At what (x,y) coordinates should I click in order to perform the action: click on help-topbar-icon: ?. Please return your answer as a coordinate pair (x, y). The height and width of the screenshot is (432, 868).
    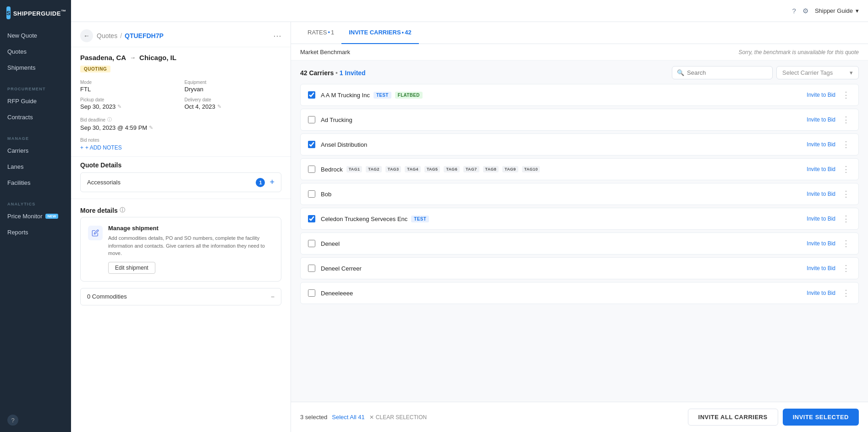
    Looking at the image, I should click on (794, 11).